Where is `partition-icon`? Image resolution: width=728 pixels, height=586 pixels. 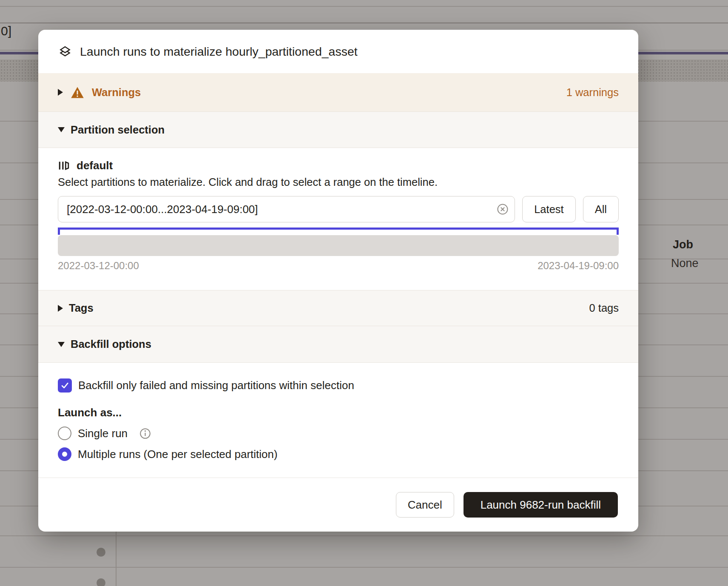 partition-icon is located at coordinates (64, 166).